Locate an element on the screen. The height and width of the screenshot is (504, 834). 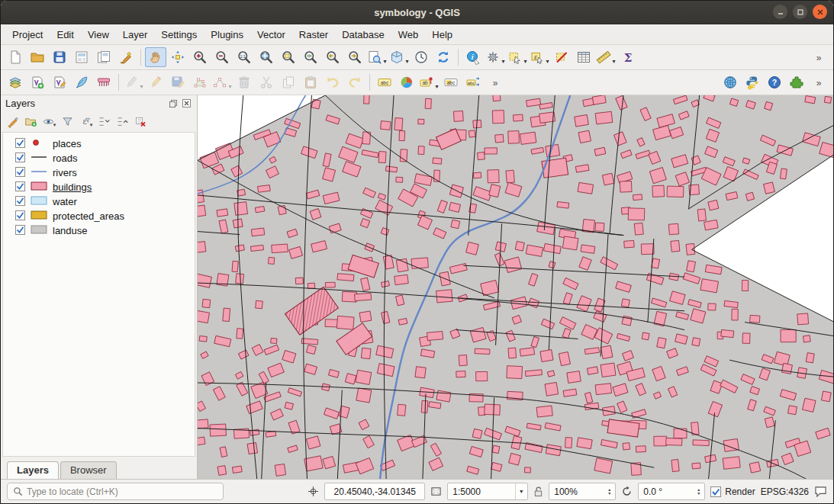
pin-labels-button: ab▾ is located at coordinates (429, 82).